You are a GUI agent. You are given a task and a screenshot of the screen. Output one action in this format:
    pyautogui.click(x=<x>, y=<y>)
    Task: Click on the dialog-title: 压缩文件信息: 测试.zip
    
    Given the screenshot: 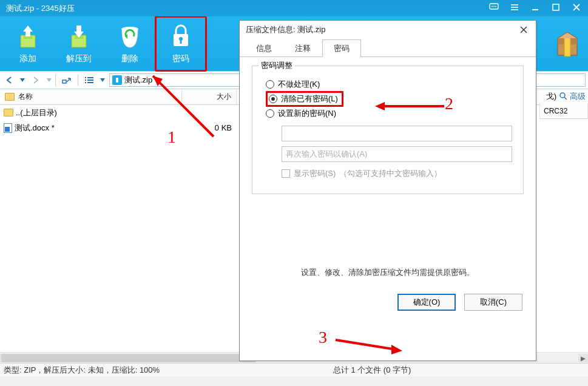 What is the action you would take?
    pyautogui.click(x=285, y=30)
    